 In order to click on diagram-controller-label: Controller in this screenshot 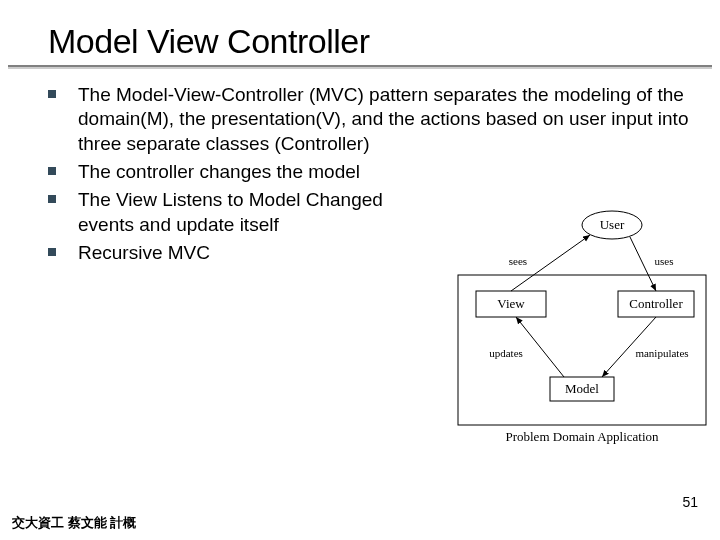, I will do `click(656, 304)`.